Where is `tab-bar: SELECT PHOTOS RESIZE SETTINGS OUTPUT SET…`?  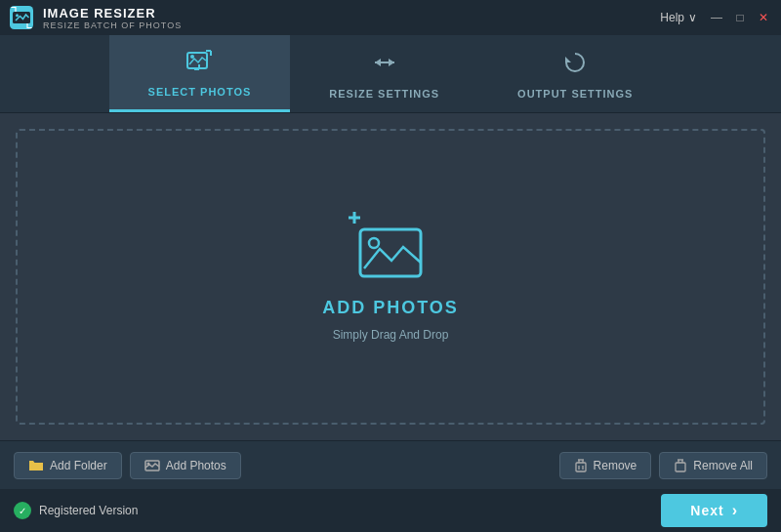 tab-bar: SELECT PHOTOS RESIZE SETTINGS OUTPUT SET… is located at coordinates (390, 74).